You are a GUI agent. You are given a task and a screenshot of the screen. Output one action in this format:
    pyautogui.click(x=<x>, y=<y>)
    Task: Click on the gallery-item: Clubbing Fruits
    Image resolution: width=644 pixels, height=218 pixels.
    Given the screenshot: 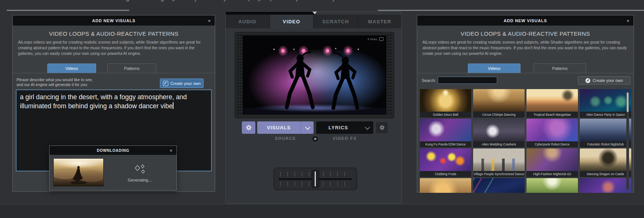 What is the action you would take?
    pyautogui.click(x=445, y=163)
    